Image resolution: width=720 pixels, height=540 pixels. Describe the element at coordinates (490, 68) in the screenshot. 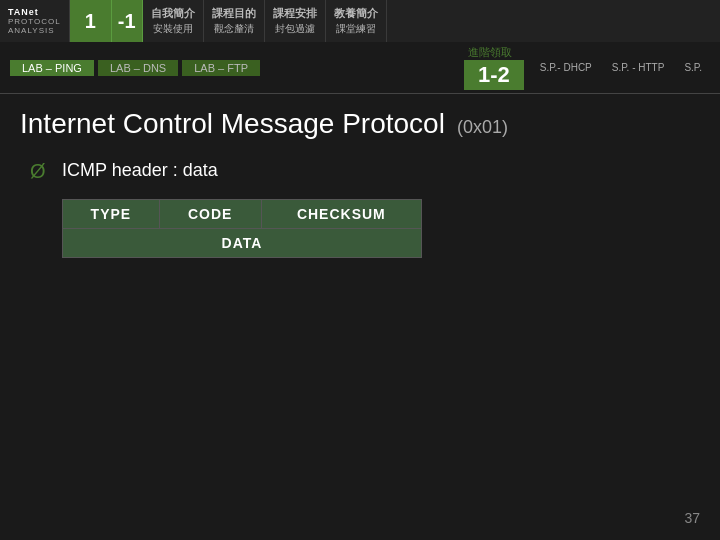

I see `advance-section: 進階領取 1-2` at that location.